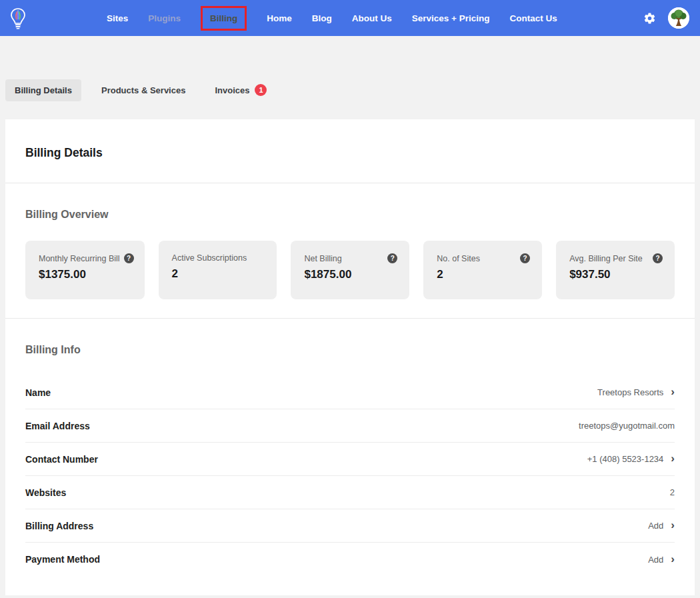 Image resolution: width=700 pixels, height=598 pixels. Describe the element at coordinates (232, 91) in the screenshot. I see `tab-invoices-label: Invoices` at that location.